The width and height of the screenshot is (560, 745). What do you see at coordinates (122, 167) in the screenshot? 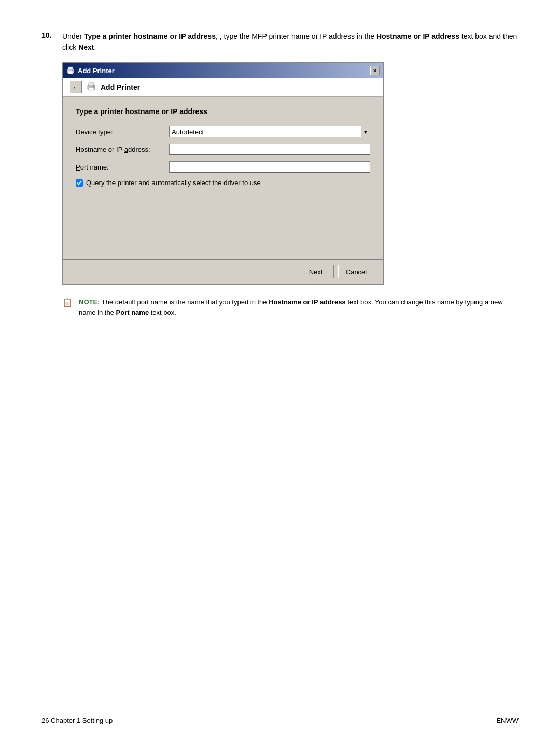
I see `port-name-label: Port name:` at bounding box center [122, 167].